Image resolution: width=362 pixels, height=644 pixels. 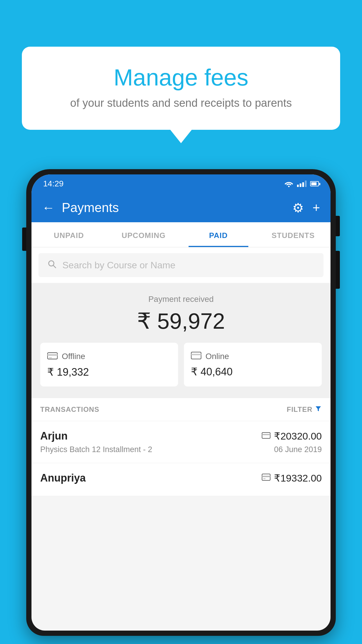 What do you see at coordinates (52, 356) in the screenshot?
I see `offline-icon` at bounding box center [52, 356].